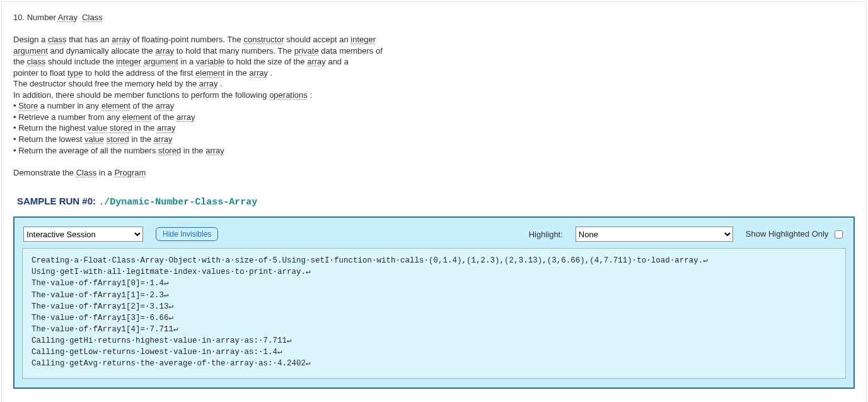 The width and height of the screenshot is (868, 402). Describe the element at coordinates (350, 50) in the screenshot. I see `text-span: data members of` at that location.